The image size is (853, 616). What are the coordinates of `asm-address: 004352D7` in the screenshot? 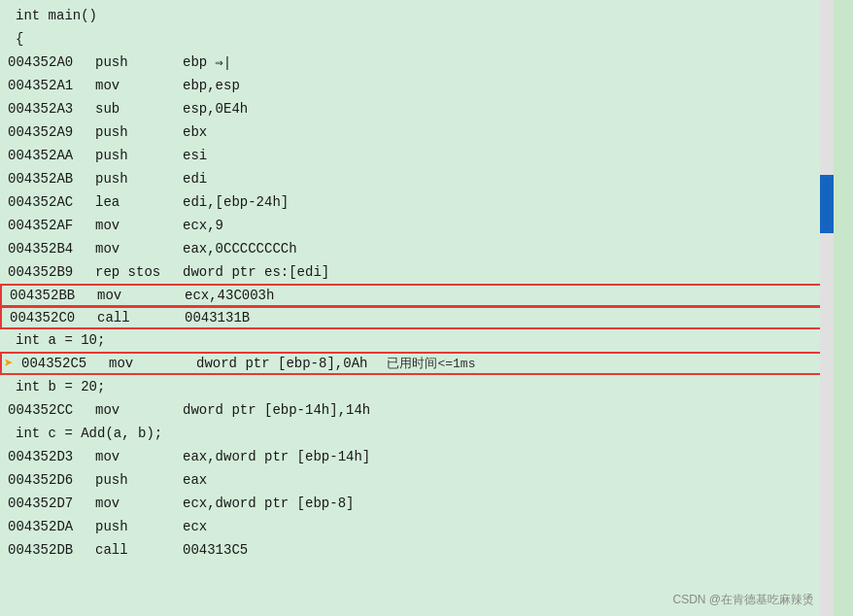 It's located at (51, 503).